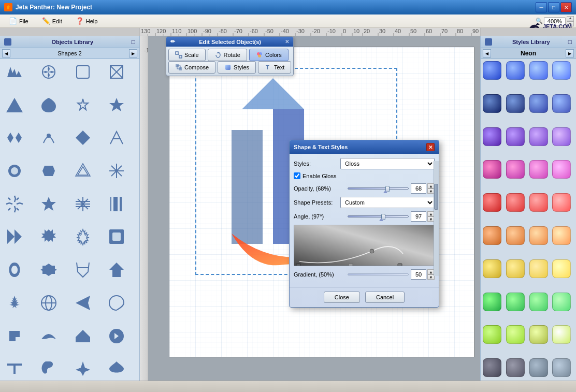  Describe the element at coordinates (436, 219) in the screenshot. I see `dialog-scrollbar` at that location.